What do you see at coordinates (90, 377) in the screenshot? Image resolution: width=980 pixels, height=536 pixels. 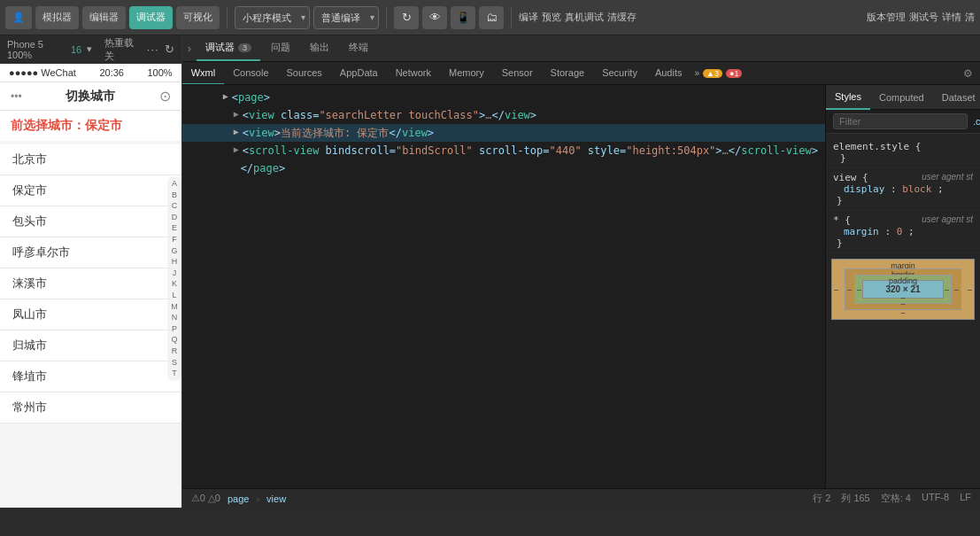 I see `list-item: 锋埴市` at bounding box center [90, 377].